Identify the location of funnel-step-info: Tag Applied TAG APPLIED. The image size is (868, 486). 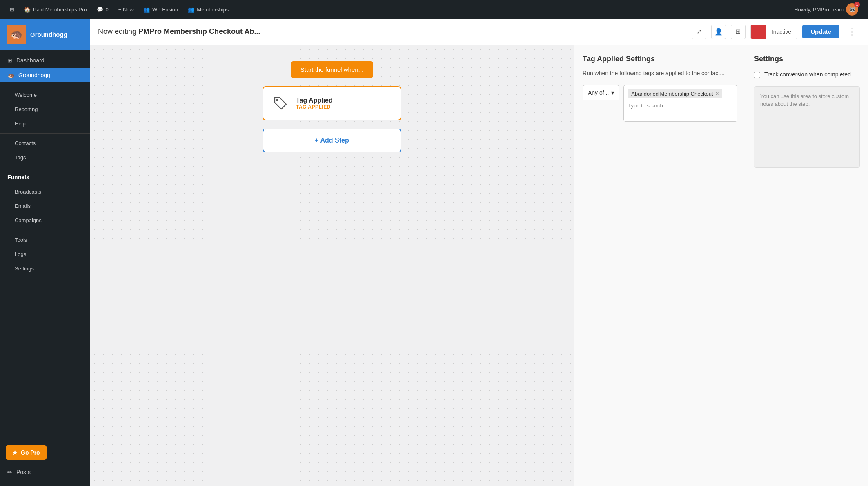
(344, 103).